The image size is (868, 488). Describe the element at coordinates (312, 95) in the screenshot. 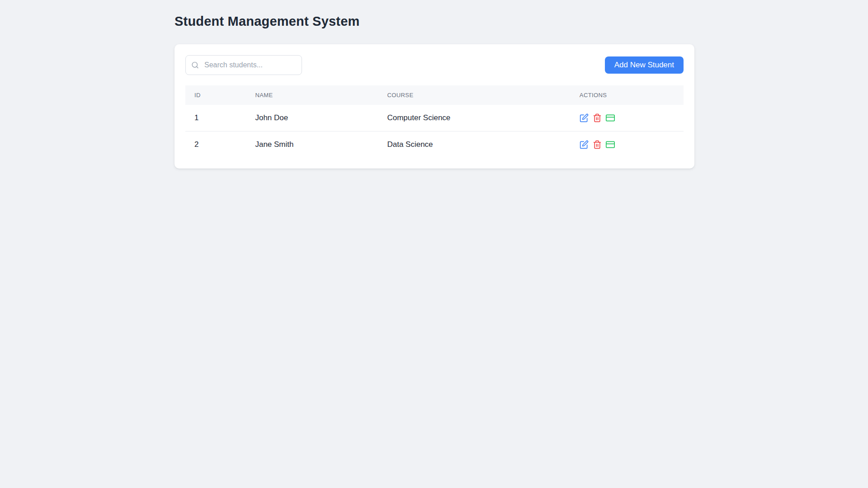

I see `column-header-name: NAME` at that location.